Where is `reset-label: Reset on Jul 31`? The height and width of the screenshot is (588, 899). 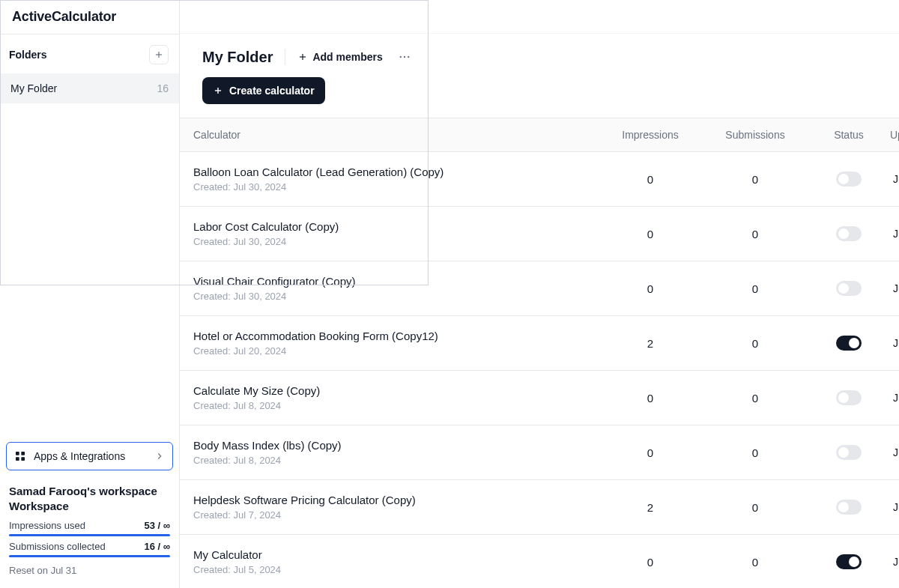
reset-label: Reset on Jul 31 is located at coordinates (90, 571).